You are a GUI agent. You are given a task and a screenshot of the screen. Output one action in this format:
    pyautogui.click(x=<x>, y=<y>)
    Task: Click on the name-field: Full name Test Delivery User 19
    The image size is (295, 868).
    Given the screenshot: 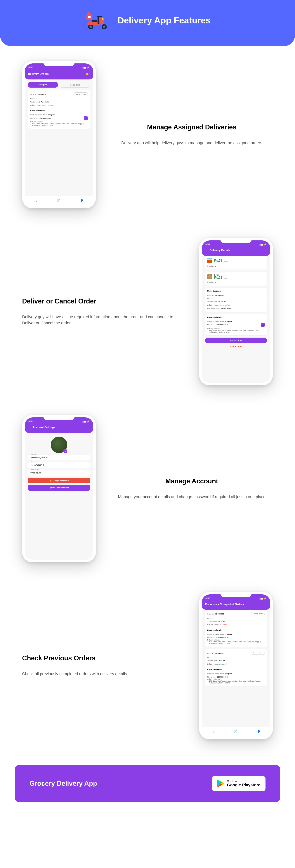 What is the action you would take?
    pyautogui.click(x=59, y=458)
    